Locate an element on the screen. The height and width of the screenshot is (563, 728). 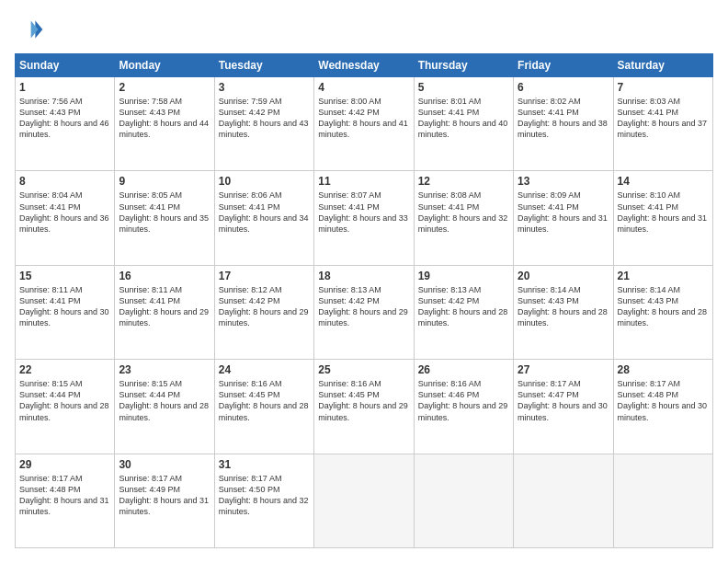
calendar-cell: 8 Sunrise: 8:04 AM Sunset: 4:41 PM Dayli… is located at coordinates (65, 218).